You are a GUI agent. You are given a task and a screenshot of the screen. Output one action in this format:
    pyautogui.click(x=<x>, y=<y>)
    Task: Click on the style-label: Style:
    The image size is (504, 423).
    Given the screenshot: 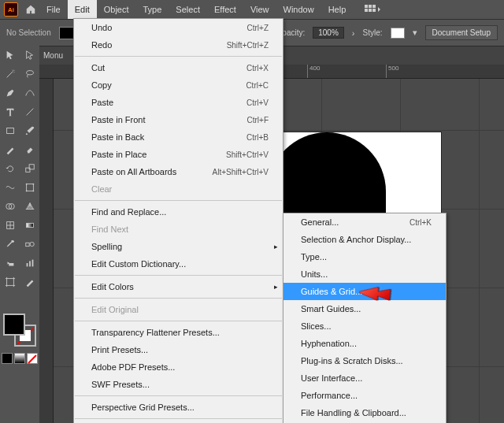 What is the action you would take?
    pyautogui.click(x=372, y=33)
    